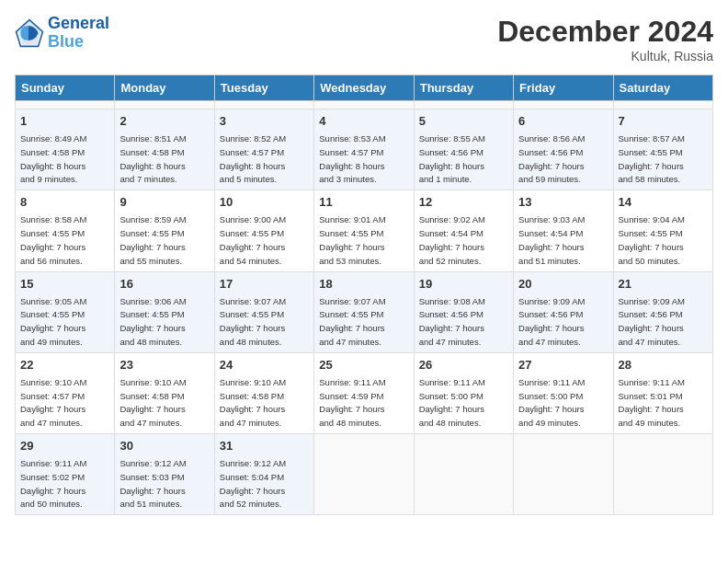 The width and height of the screenshot is (728, 563). Describe the element at coordinates (53, 403) in the screenshot. I see `day-info: Sunrise: 9:10 AM Sunset: 4:57 PM Dayligh…` at that location.